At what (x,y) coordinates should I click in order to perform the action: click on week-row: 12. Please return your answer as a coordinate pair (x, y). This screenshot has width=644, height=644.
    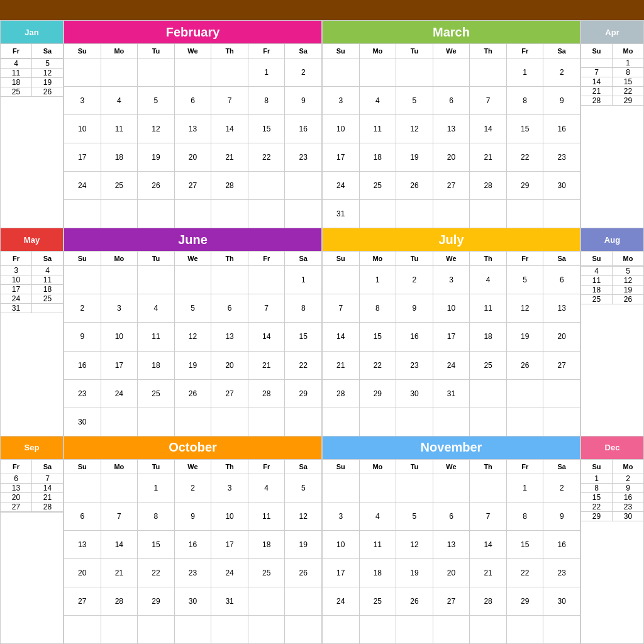
    Looking at the image, I should click on (452, 72).